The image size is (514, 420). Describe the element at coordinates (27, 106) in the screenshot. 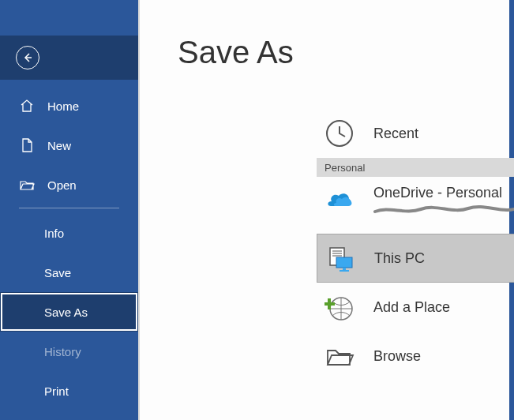

I see `home-icon` at that location.